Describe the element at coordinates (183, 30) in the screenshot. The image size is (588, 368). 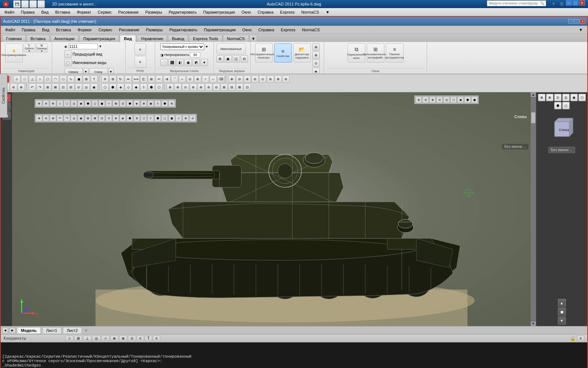
I see `inner-menu-modify: Редактировать` at that location.